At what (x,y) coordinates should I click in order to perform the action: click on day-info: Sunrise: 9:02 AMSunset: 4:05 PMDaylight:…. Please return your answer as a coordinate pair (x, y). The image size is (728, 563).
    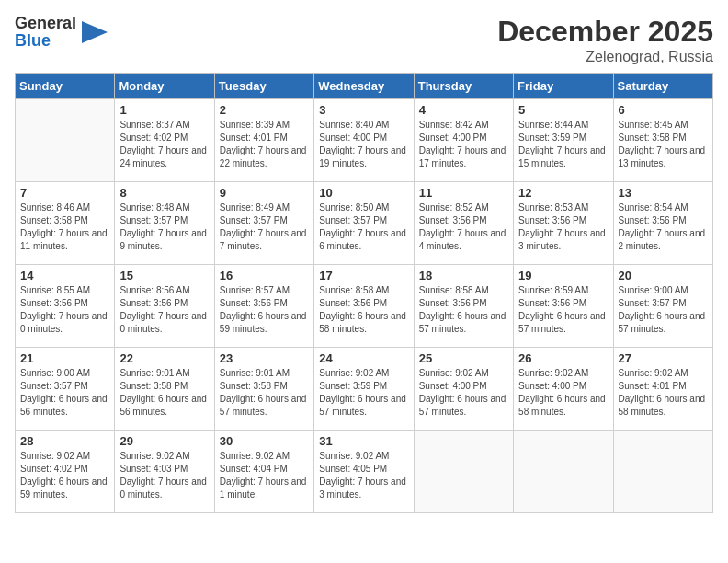
    Looking at the image, I should click on (364, 476).